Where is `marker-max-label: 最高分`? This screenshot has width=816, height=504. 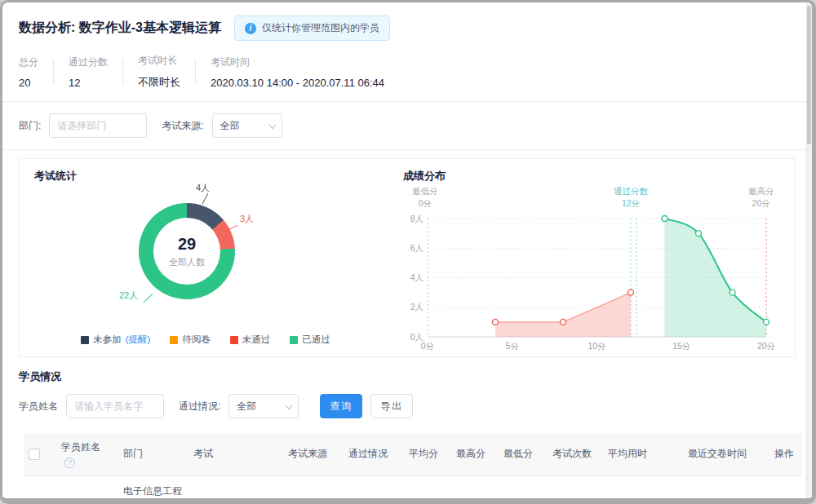 marker-max-label: 最高分 is located at coordinates (761, 191).